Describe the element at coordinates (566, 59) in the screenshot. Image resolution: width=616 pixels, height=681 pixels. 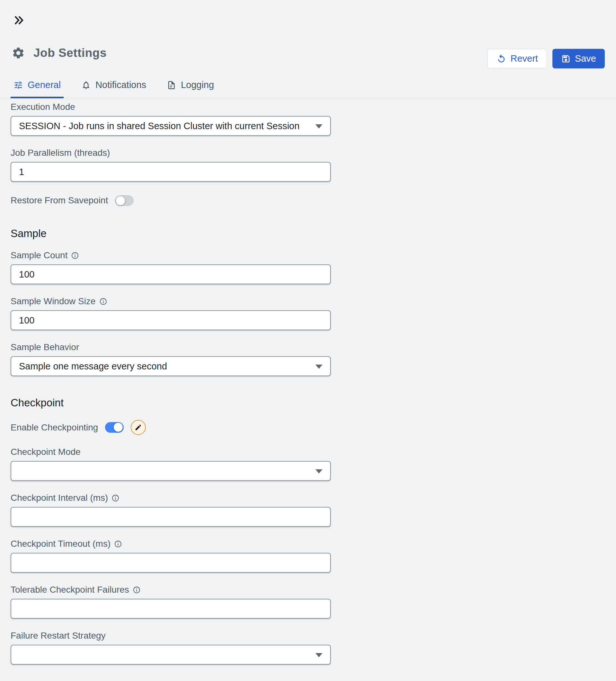
I see `floppy-disk-icon` at that location.